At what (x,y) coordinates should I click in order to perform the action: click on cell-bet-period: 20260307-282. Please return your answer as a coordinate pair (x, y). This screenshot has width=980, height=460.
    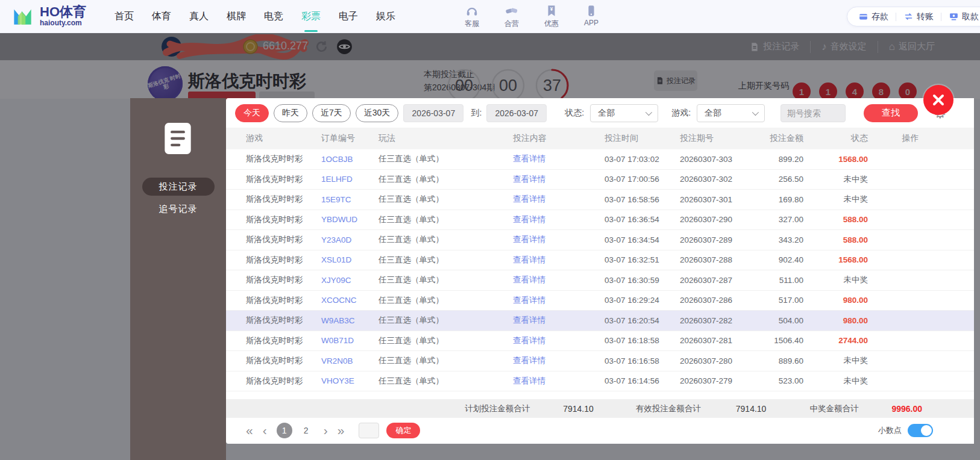
    Looking at the image, I should click on (716, 320).